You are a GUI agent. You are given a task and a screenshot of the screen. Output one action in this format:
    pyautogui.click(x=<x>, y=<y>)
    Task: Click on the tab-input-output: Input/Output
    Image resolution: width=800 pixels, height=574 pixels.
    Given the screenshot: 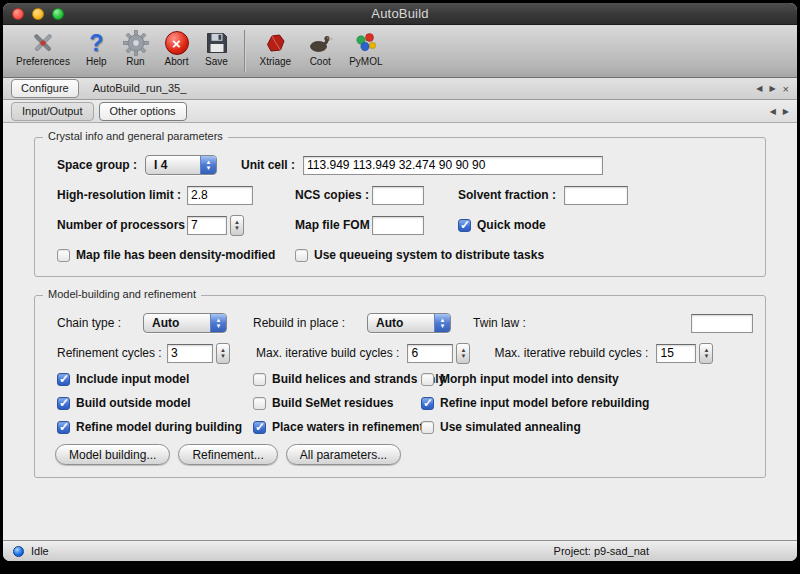 What is the action you would take?
    pyautogui.click(x=52, y=112)
    